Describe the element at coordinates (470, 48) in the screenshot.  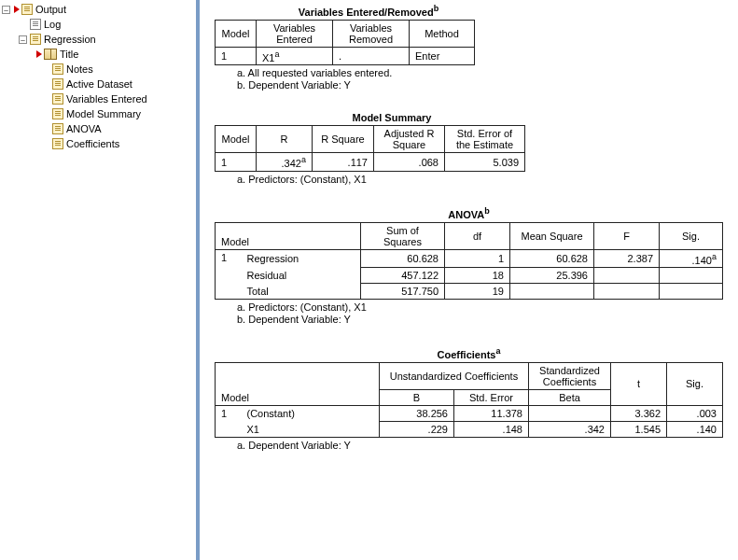
I see `table-variables-entered: Variables Entered/Removedb Model Variabl…` at that location.